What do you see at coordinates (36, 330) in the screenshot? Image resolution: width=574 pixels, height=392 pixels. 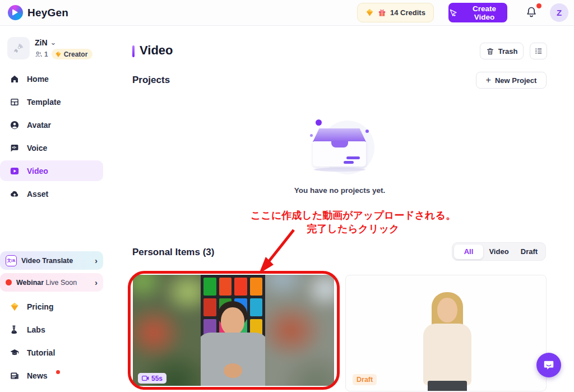 I see `sidebar-item-label: Labs` at bounding box center [36, 330].